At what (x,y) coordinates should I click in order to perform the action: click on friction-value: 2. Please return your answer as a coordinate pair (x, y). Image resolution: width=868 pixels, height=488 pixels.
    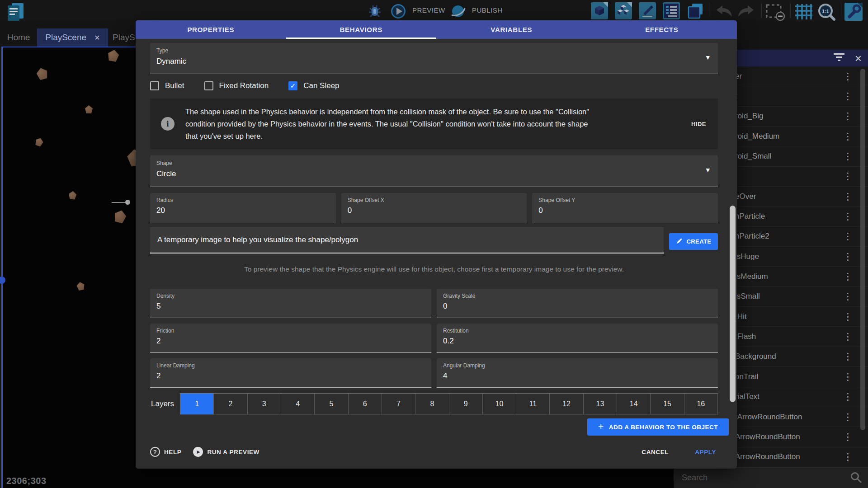
    Looking at the image, I should click on (291, 341).